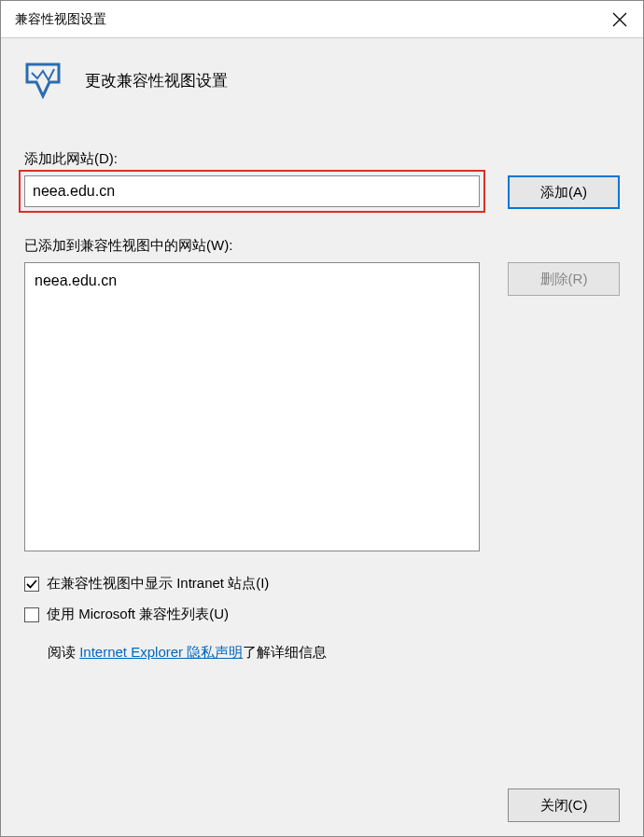 This screenshot has width=644, height=837. What do you see at coordinates (322, 246) in the screenshot?
I see `site-list-label: 已添加到兼容性视图中的网站(W):` at bounding box center [322, 246].